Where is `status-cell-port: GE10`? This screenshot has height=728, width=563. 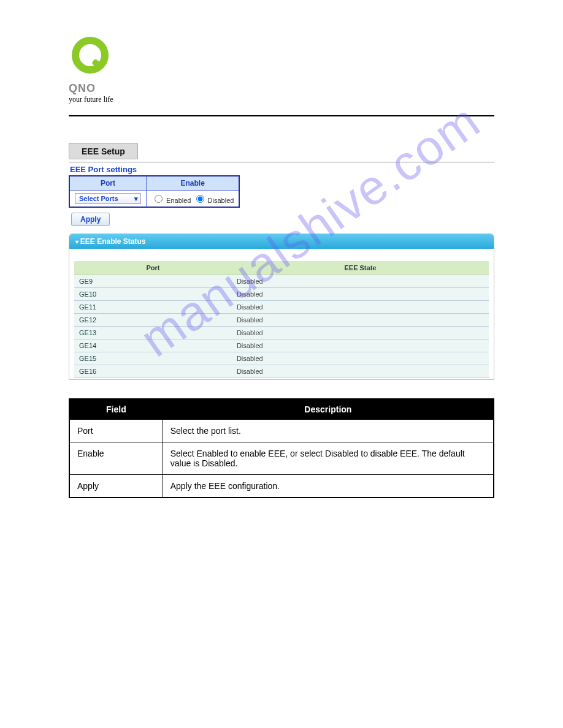 status-cell-port: GE10 is located at coordinates (153, 294).